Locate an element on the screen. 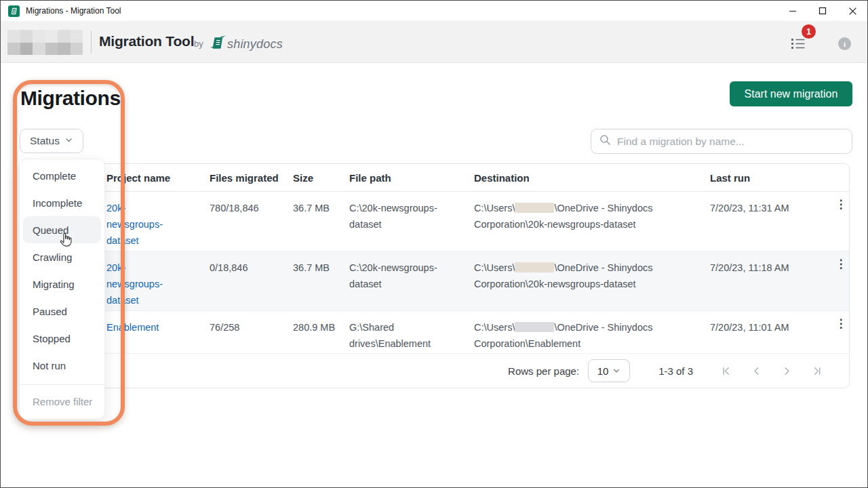  migration-queue-icon is located at coordinates (798, 43).